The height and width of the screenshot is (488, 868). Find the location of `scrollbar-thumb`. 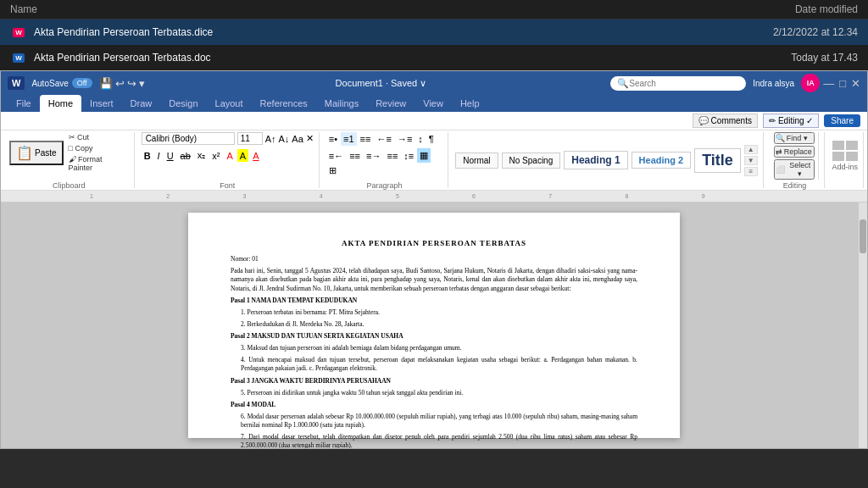

scrollbar-thumb is located at coordinates (863, 236).